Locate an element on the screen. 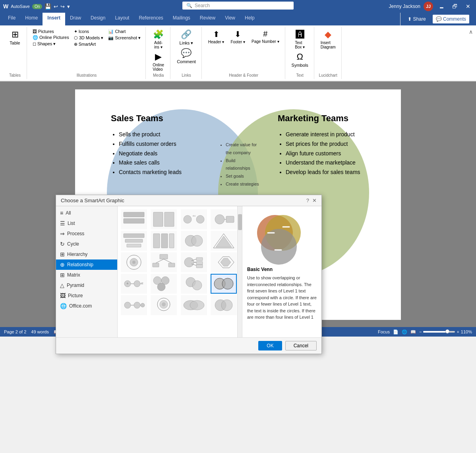 The width and height of the screenshot is (476, 453). save-icon: 💾 is located at coordinates (48, 6).